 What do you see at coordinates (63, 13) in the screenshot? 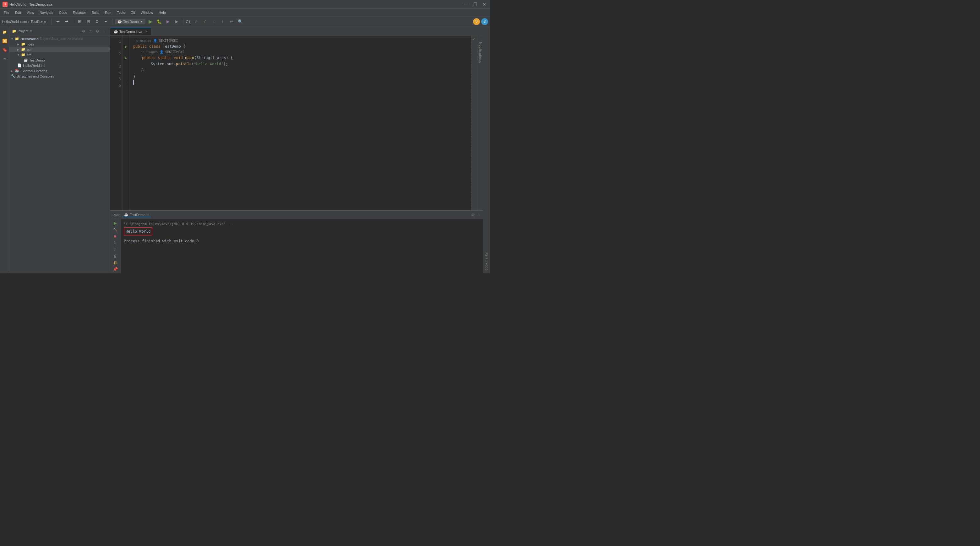
I see `menu-code: Code` at bounding box center [63, 13].